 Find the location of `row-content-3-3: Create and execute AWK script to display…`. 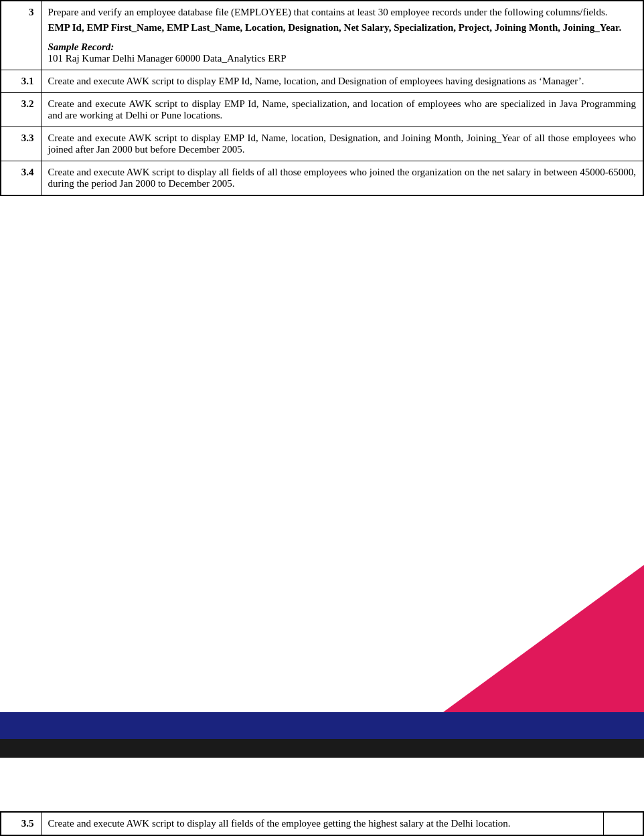

row-content-3-3: Create and execute AWK script to display… is located at coordinates (342, 145).